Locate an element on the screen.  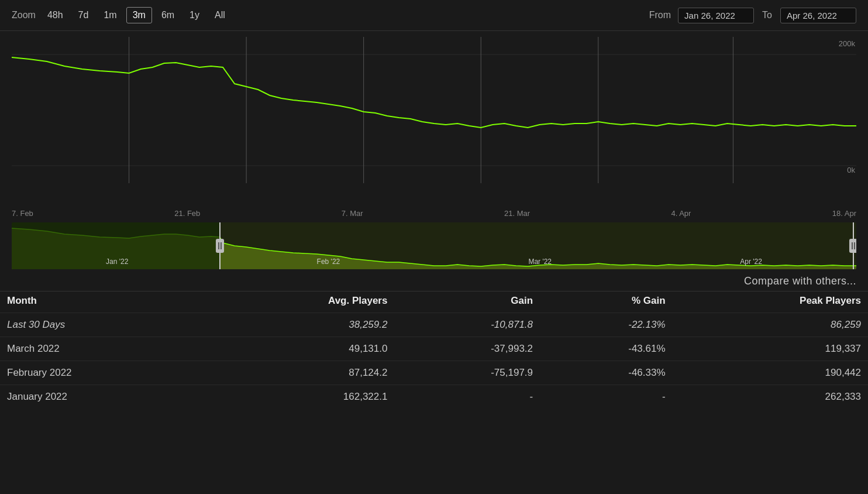
toolbar: Zoom 48h 7d 1m 3m 6m 1y All From To is located at coordinates (434, 15).